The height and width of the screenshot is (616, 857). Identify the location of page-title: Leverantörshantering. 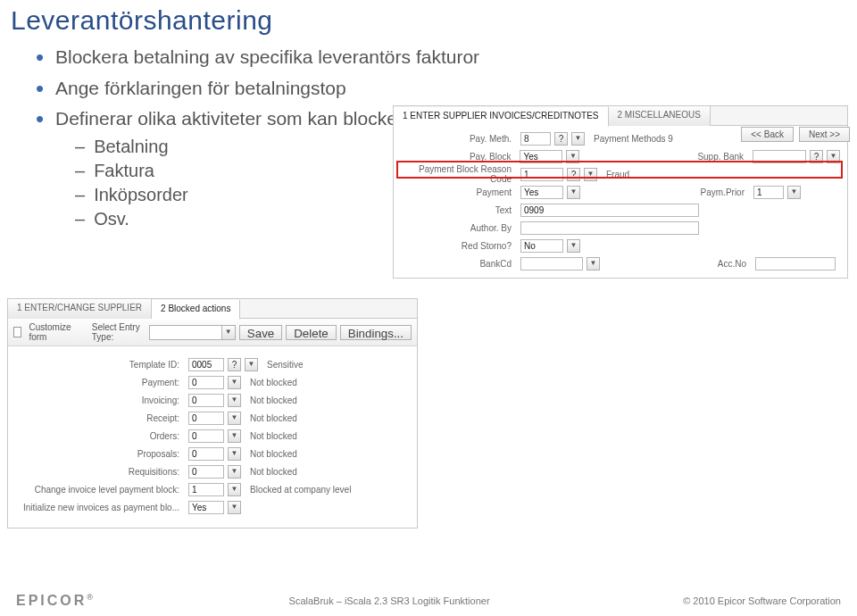
(428, 20).